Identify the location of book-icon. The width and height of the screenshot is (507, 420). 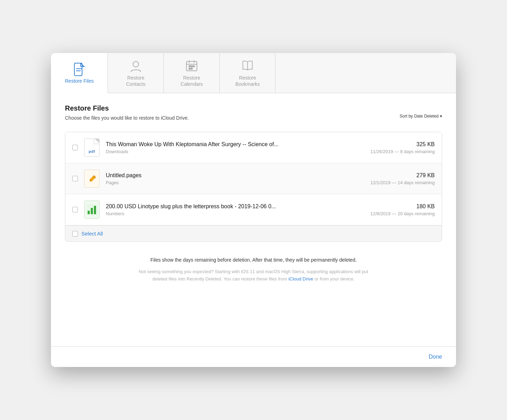
(248, 66).